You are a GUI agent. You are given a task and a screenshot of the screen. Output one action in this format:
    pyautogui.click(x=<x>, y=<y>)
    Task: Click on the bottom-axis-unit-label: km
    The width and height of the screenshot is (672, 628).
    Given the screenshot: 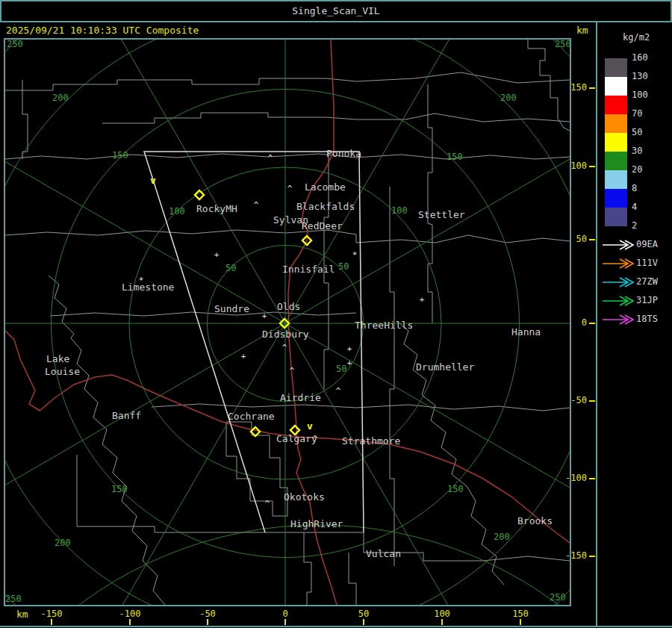 What is the action you would take?
    pyautogui.click(x=22, y=614)
    